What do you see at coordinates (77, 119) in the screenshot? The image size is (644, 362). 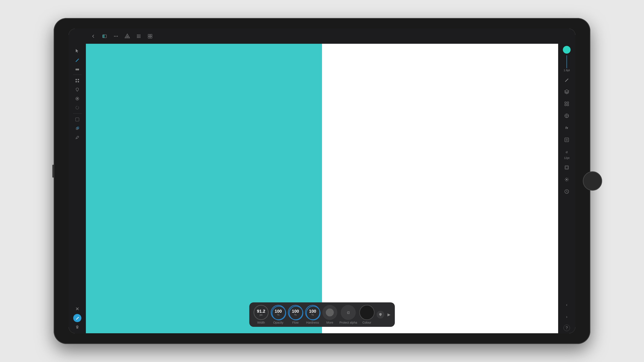 I see `selection-tool` at bounding box center [77, 119].